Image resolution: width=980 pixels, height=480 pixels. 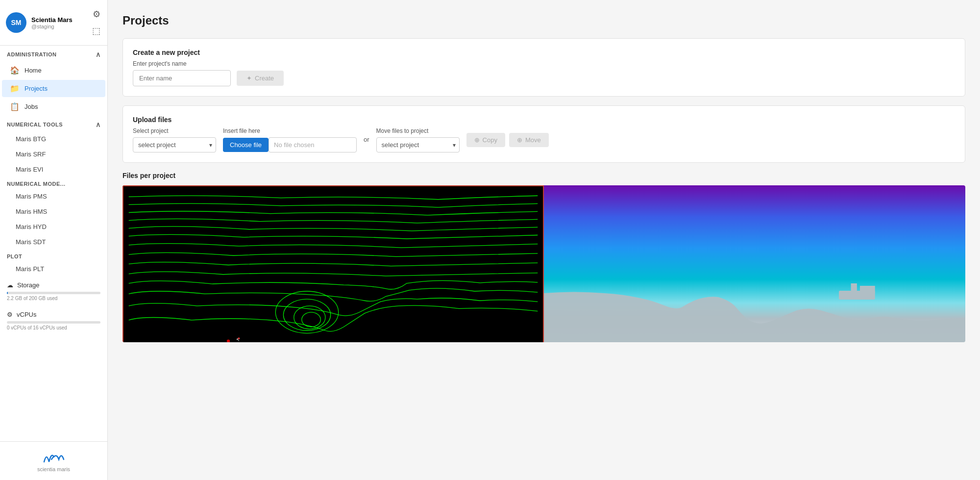 What do you see at coordinates (755, 264) in the screenshot?
I see `shoreline-svg` at bounding box center [755, 264].